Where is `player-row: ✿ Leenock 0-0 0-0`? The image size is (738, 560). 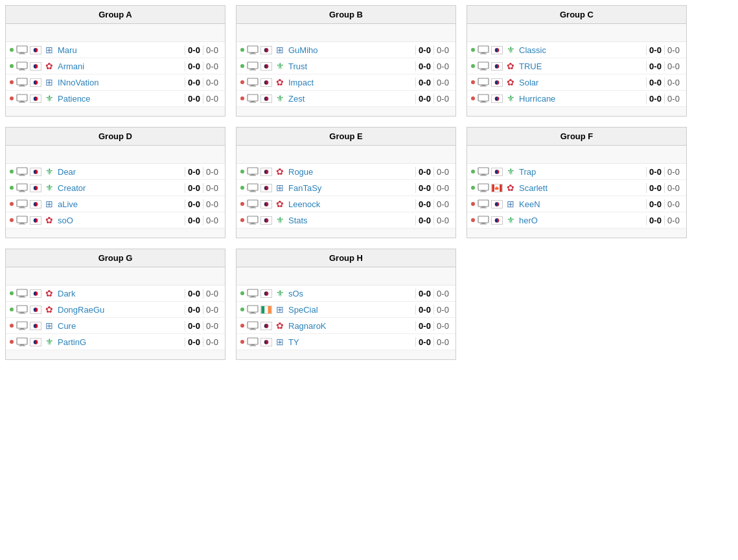 player-row: ✿ Leenock 0-0 0-0 is located at coordinates (346, 205).